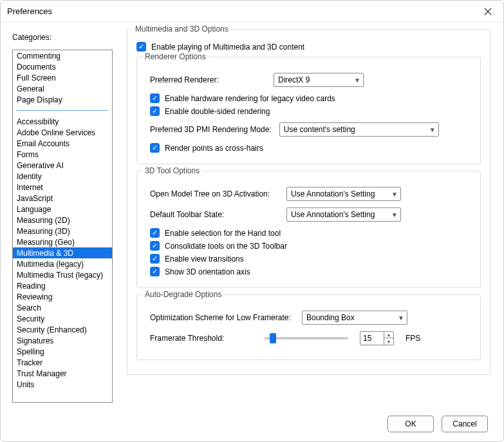 The image size is (504, 442). I want to click on sidebar-item: Identity, so click(62, 177).